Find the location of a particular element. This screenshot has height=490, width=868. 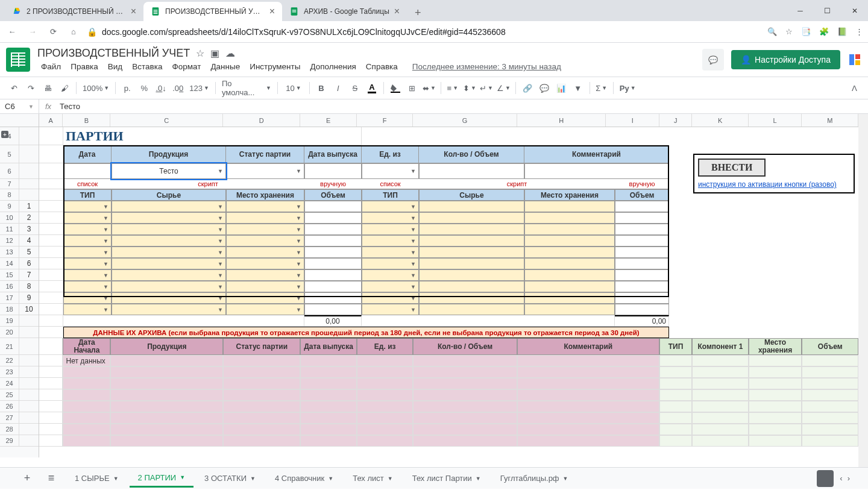

row-header: 19 is located at coordinates (10, 321).